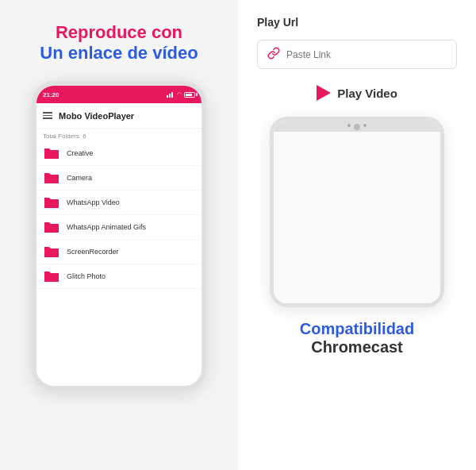 The width and height of the screenshot is (476, 470). What do you see at coordinates (119, 203) in the screenshot?
I see `list-item: WhatsApp Video` at bounding box center [119, 203].